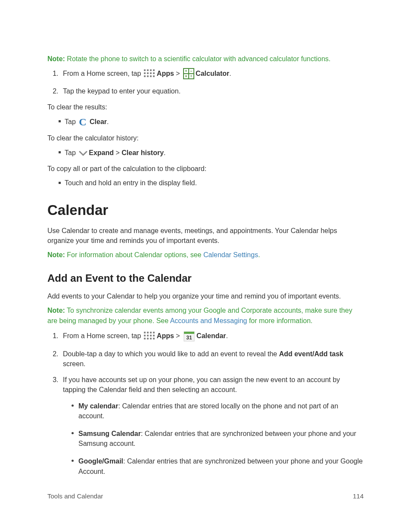 Image resolution: width=411 pixels, height=532 pixels. Describe the element at coordinates (198, 59) in the screenshot. I see `note-text: Rotate the phone to switch to a scientif…` at that location.